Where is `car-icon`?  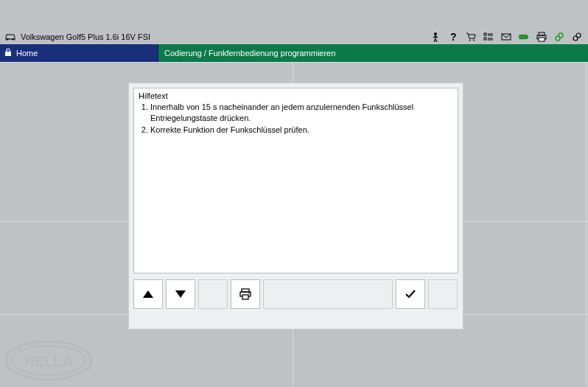 car-icon is located at coordinates (10, 37).